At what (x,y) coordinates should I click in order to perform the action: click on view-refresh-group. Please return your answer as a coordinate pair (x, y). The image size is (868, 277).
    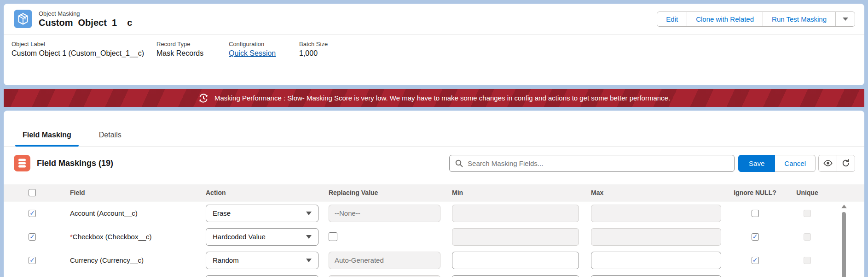
    Looking at the image, I should click on (837, 163).